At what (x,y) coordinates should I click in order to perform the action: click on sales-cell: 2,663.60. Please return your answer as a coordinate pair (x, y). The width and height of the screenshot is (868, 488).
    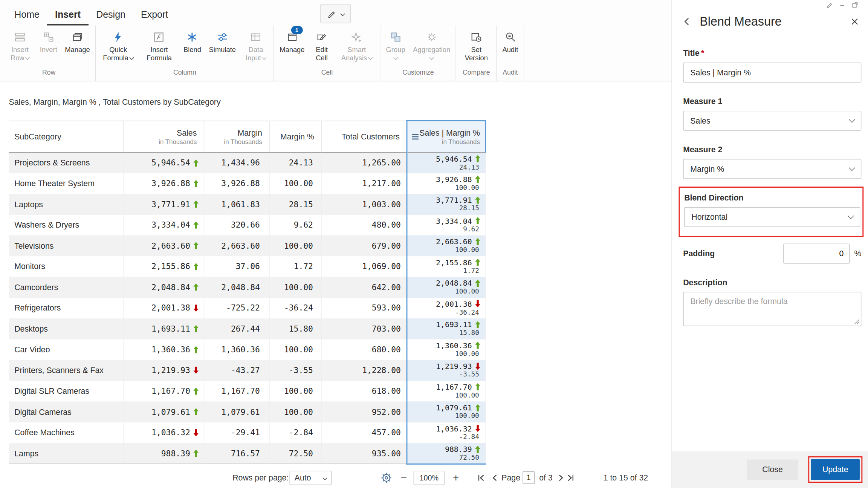
    Looking at the image, I should click on (164, 246).